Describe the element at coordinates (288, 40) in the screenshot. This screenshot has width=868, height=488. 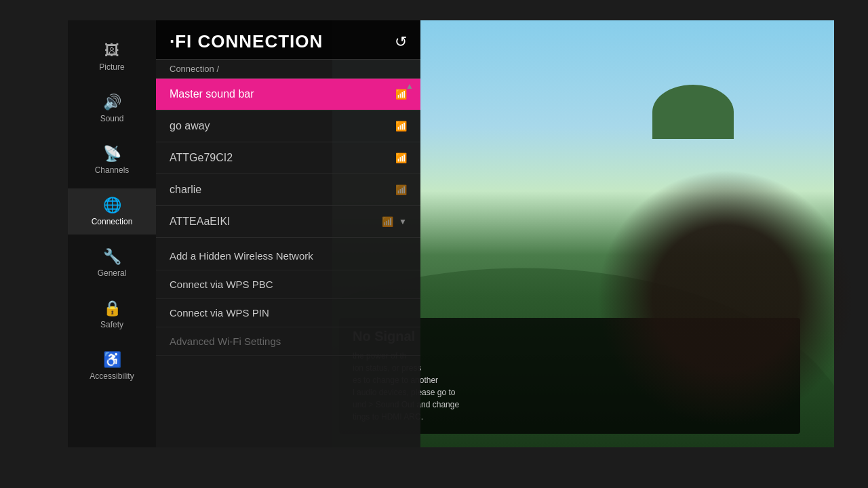
I see `panel-header: ·FI CONNECTION ↺` at that location.